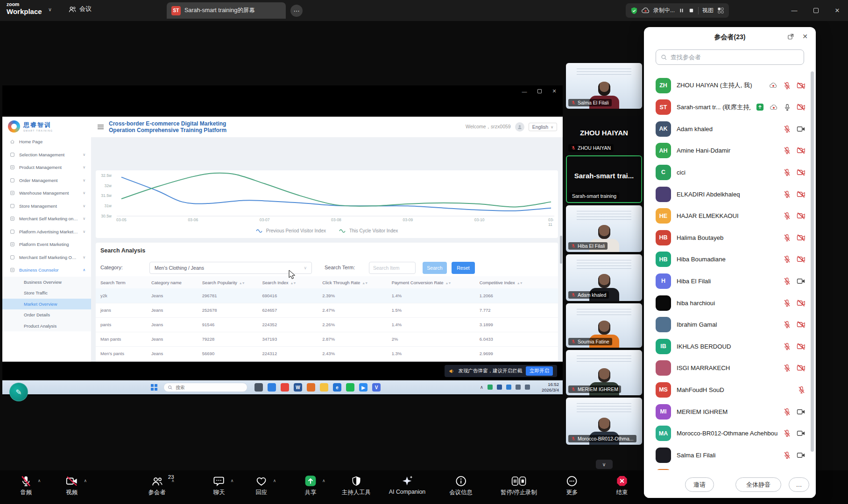 This screenshot has height=504, width=848. What do you see at coordinates (730, 172) in the screenshot?
I see `list-item-cici: Ccici` at bounding box center [730, 172].